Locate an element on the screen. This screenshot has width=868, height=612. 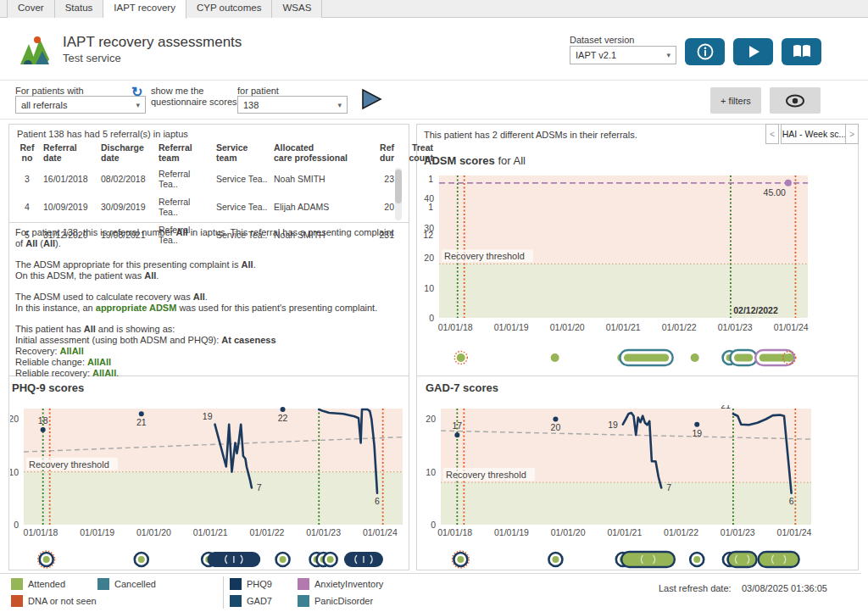
refresh-icon: ↺ is located at coordinates (137, 92).